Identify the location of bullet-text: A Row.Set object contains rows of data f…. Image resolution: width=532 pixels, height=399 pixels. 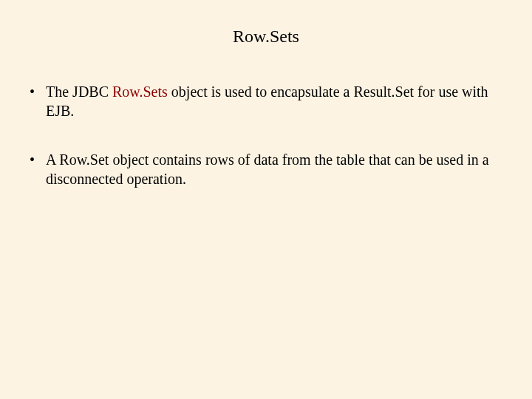
(279, 169).